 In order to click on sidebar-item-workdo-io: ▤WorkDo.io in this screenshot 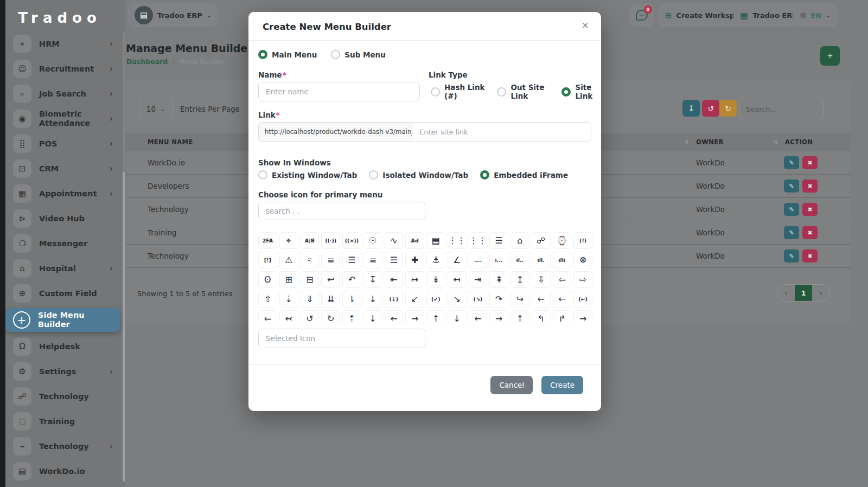, I will do `click(63, 471)`.